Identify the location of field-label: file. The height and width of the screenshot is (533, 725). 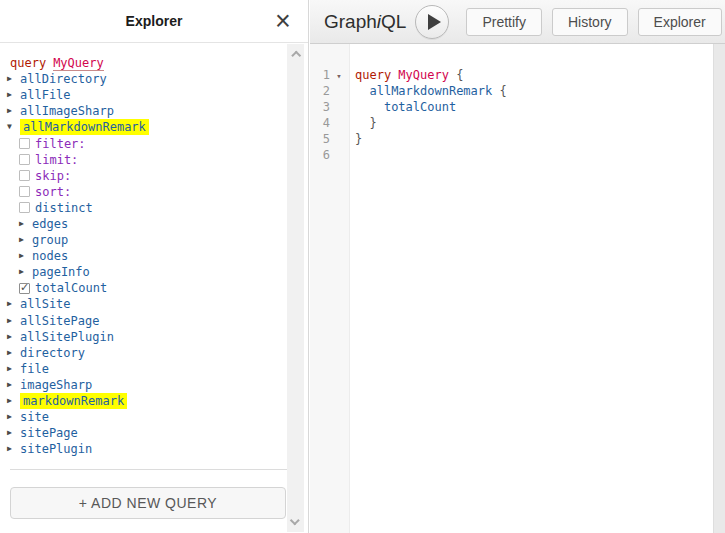
(34, 369).